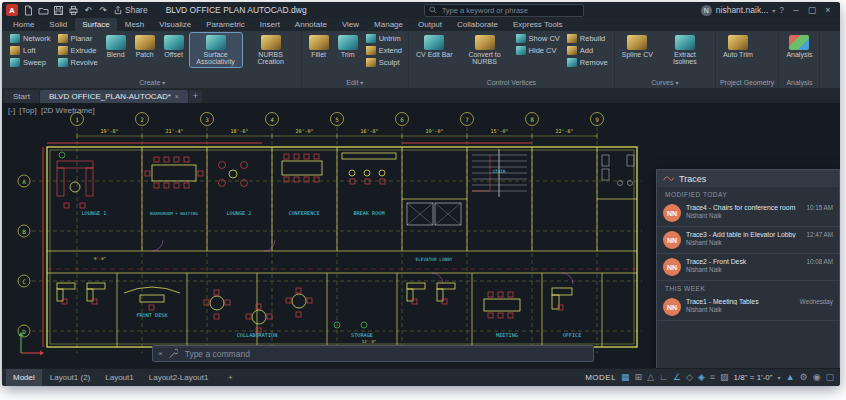 The image size is (846, 400). I want to click on ribbon-tab-manage: Manage, so click(388, 24).